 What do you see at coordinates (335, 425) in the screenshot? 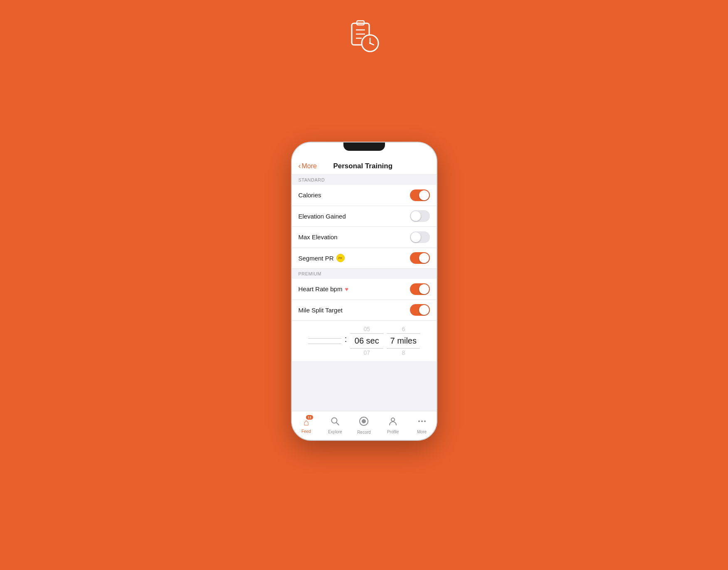
I see `tab-explore: Explore` at bounding box center [335, 425].